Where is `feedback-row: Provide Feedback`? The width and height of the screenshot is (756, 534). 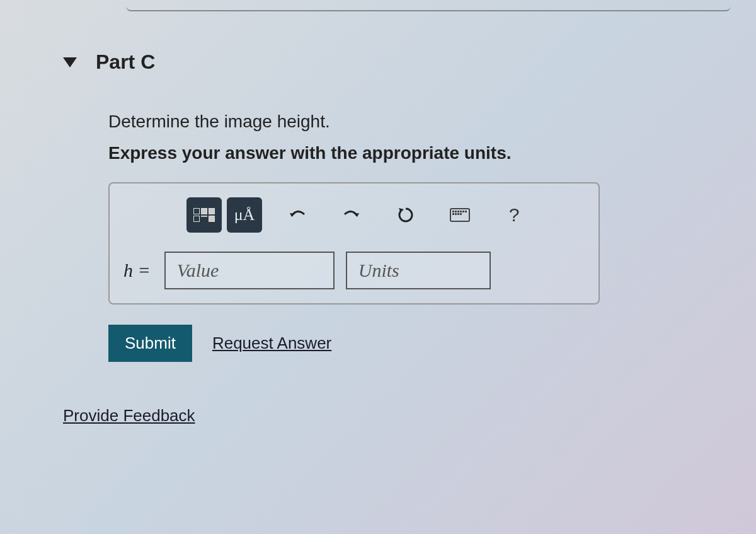
feedback-row: Provide Feedback is located at coordinates (420, 416).